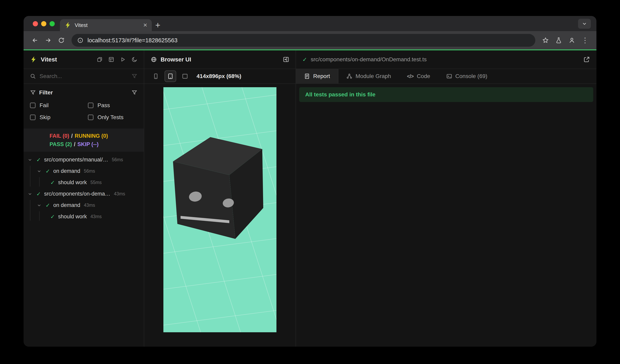 The width and height of the screenshot is (620, 364). I want to click on tree-item-label: should work, so click(72, 217).